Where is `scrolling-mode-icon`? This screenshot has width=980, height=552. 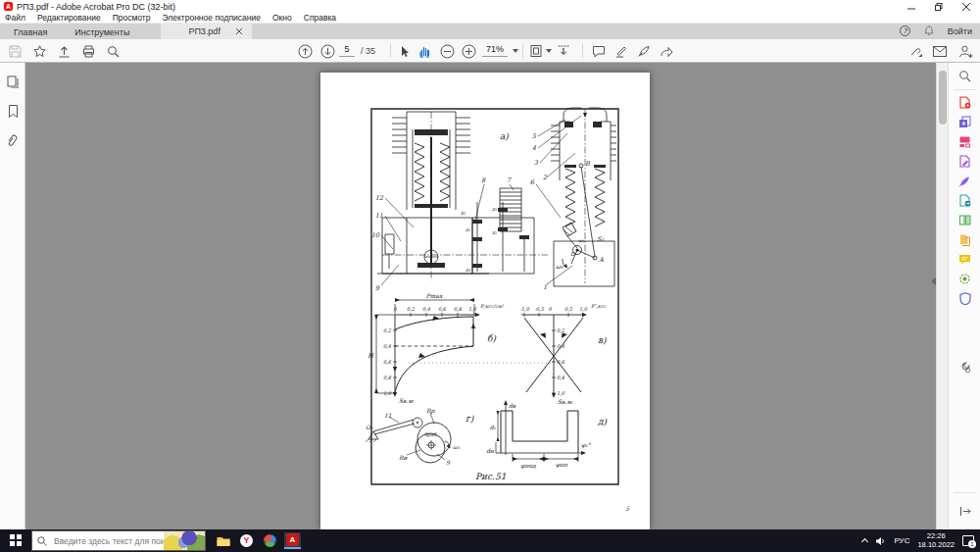
scrolling-mode-icon is located at coordinates (564, 51).